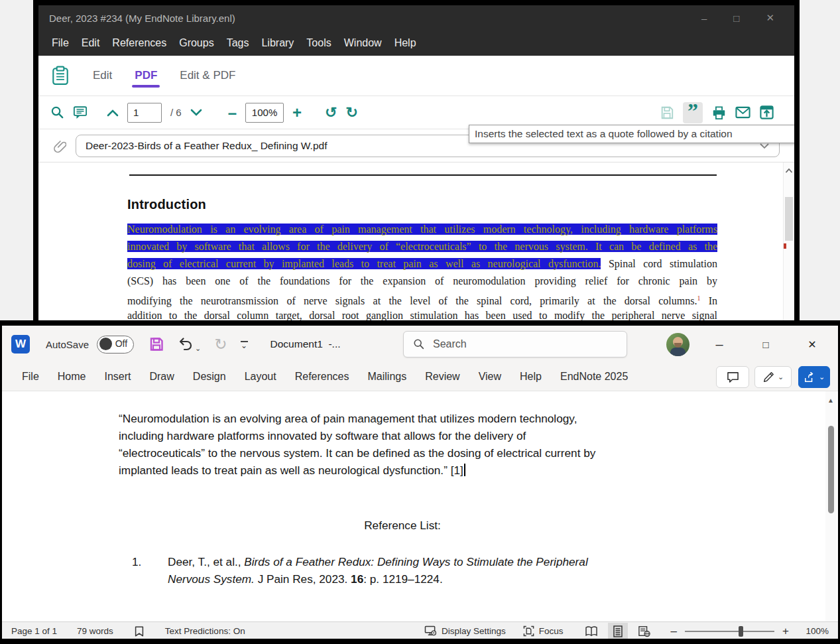 Image resolution: width=840 pixels, height=644 pixels. Describe the element at coordinates (352, 113) in the screenshot. I see `rotate-right-icon: ↻` at that location.